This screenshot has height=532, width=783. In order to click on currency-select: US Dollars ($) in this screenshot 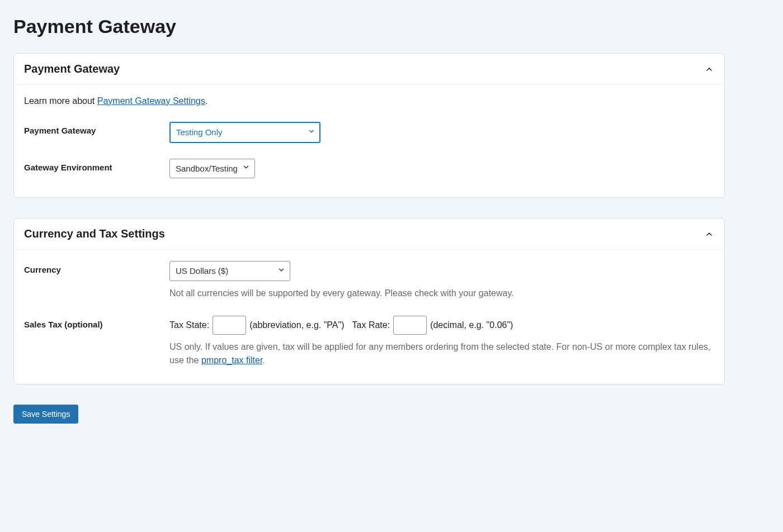, I will do `click(230, 271)`.